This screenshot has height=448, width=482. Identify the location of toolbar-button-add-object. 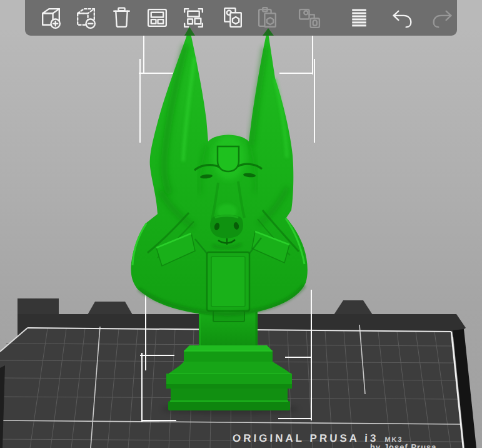
(51, 18).